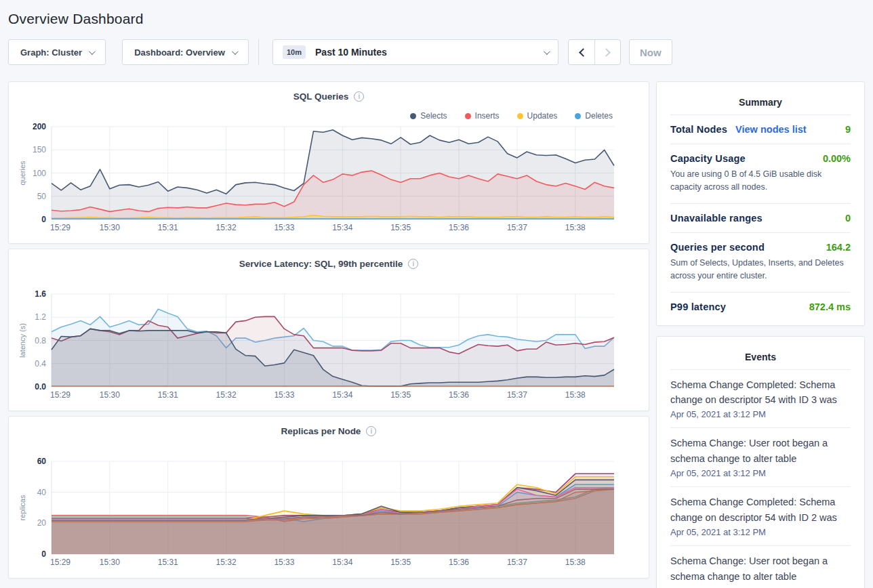 The image size is (873, 588). Describe the element at coordinates (483, 116) in the screenshot. I see `legend-item-inserts: Inserts` at that location.